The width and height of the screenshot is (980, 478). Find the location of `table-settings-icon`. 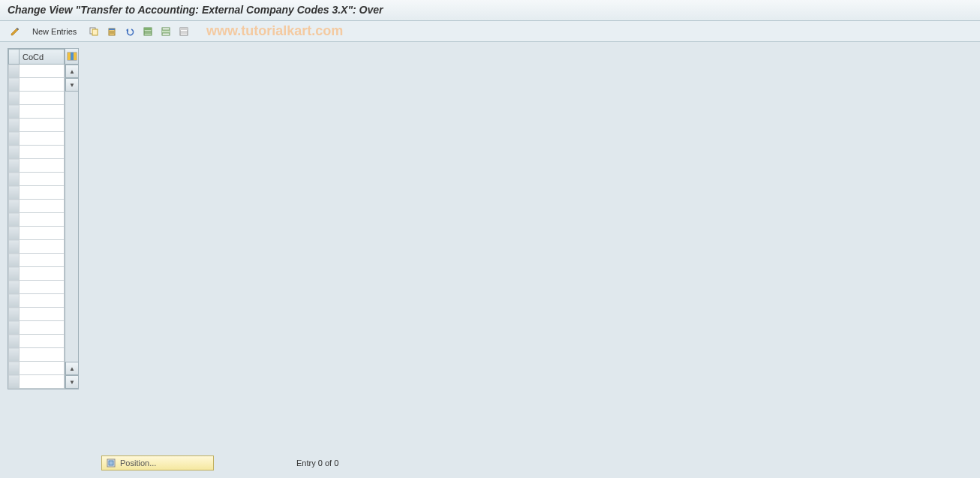

table-settings-icon is located at coordinates (72, 57).